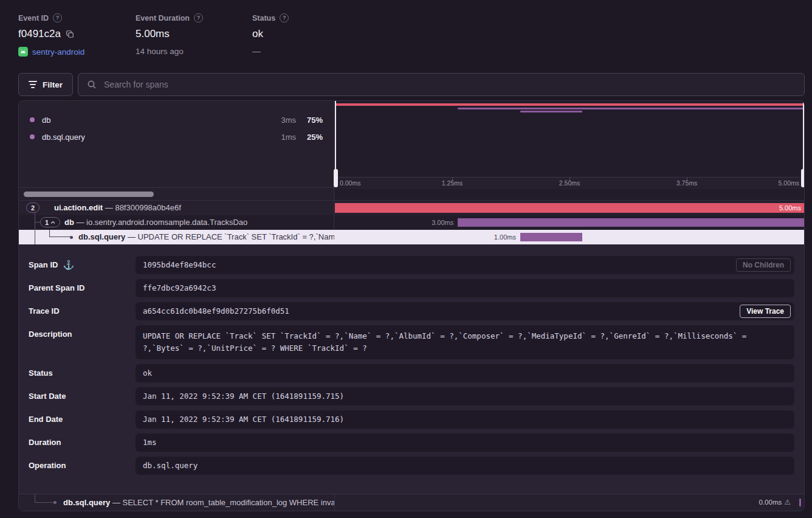 The height and width of the screenshot is (518, 812). What do you see at coordinates (411, 342) in the screenshot?
I see `detail-row-description: Description UPDATE OR REPLACE `Track` SE…` at bounding box center [411, 342].